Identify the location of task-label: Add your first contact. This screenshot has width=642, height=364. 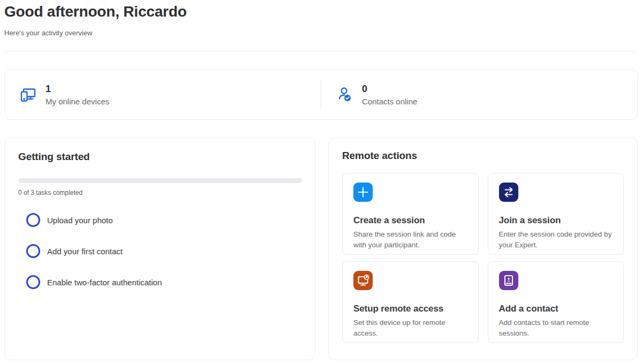
(85, 252).